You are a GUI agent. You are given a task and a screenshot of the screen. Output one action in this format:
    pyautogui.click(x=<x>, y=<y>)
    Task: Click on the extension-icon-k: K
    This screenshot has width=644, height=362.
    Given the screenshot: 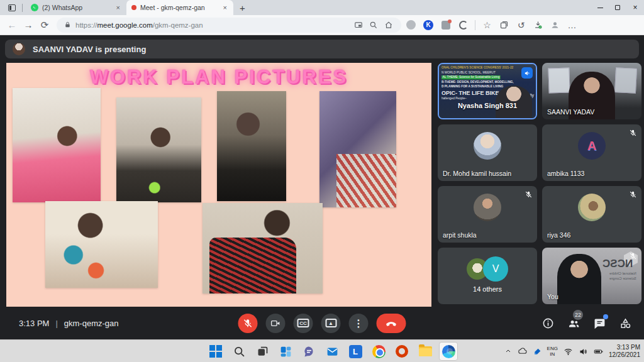 What is the action you would take?
    pyautogui.click(x=428, y=25)
    